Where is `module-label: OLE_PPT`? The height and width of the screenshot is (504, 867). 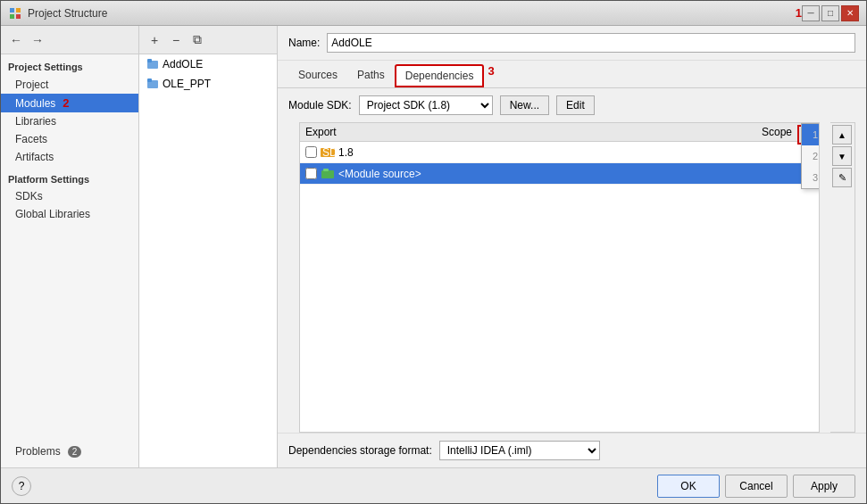 module-label: OLE_PPT is located at coordinates (187, 84).